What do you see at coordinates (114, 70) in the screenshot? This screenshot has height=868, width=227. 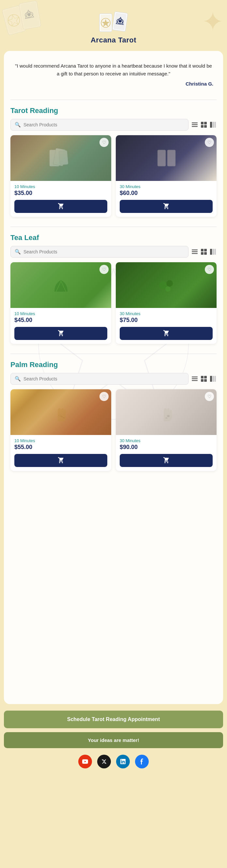 I see `testimonial-text: "I would recommend Arcana Tarot to anyon…` at bounding box center [114, 70].